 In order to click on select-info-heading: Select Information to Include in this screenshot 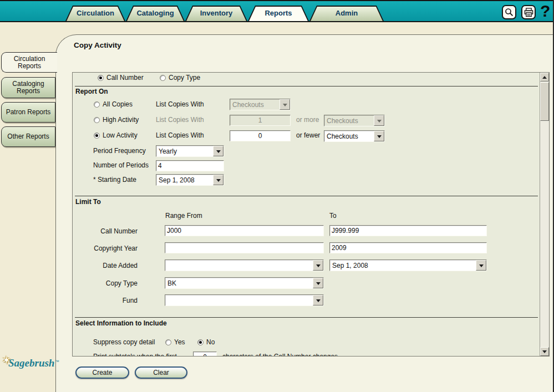, I will do `click(121, 323)`.